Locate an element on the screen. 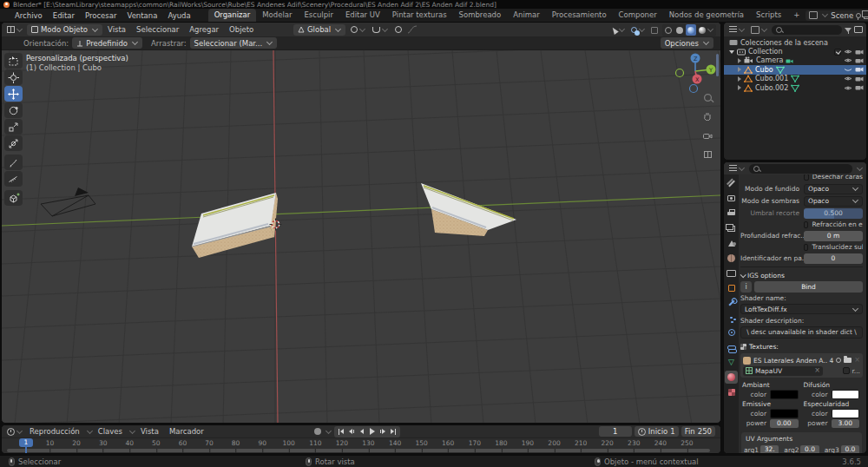  xray-toggle is located at coordinates (654, 30).